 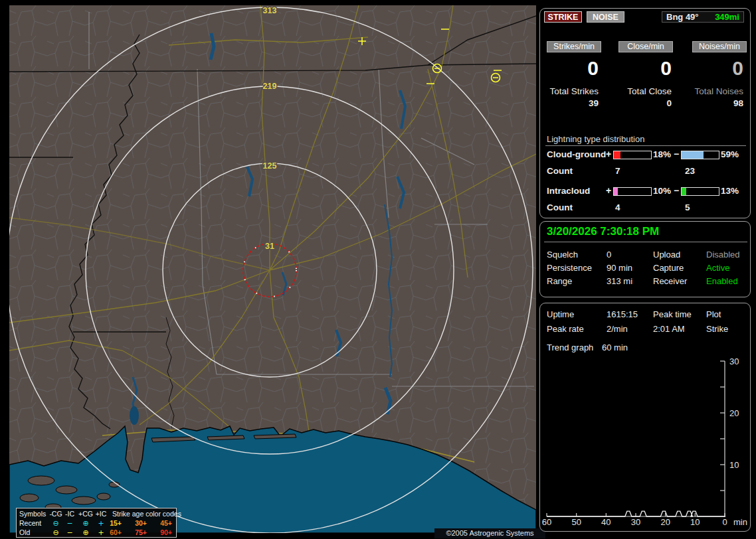 What do you see at coordinates (33, 514) in the screenshot?
I see `legend-symbols-title: Symbols` at bounding box center [33, 514].